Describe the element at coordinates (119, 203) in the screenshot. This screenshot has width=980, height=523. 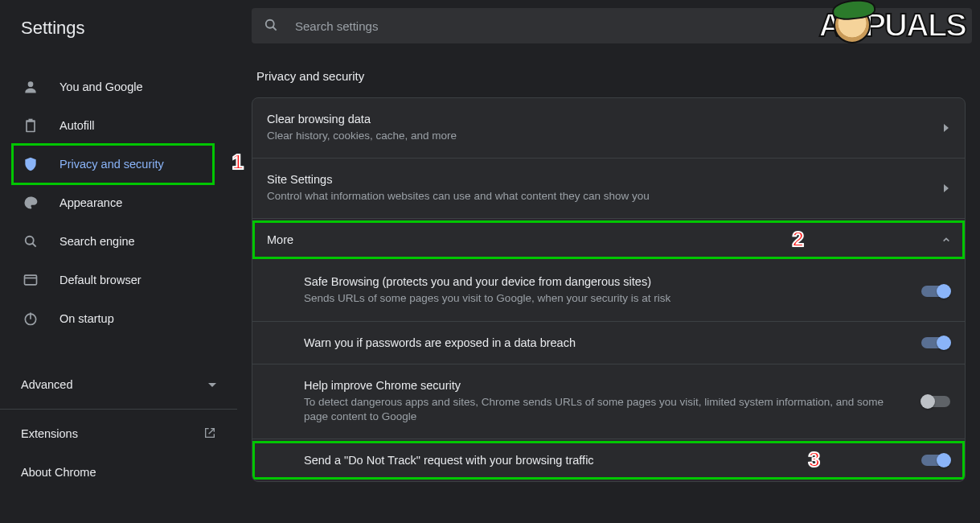
I see `sidebar-item-appearance: Appearance` at that location.